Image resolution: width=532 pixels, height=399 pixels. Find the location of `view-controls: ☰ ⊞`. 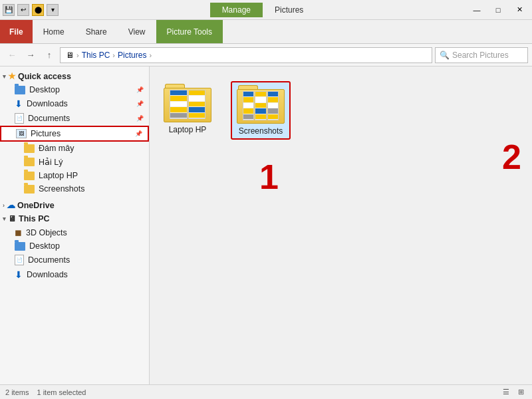

view-controls: ☰ ⊞ is located at coordinates (513, 392).